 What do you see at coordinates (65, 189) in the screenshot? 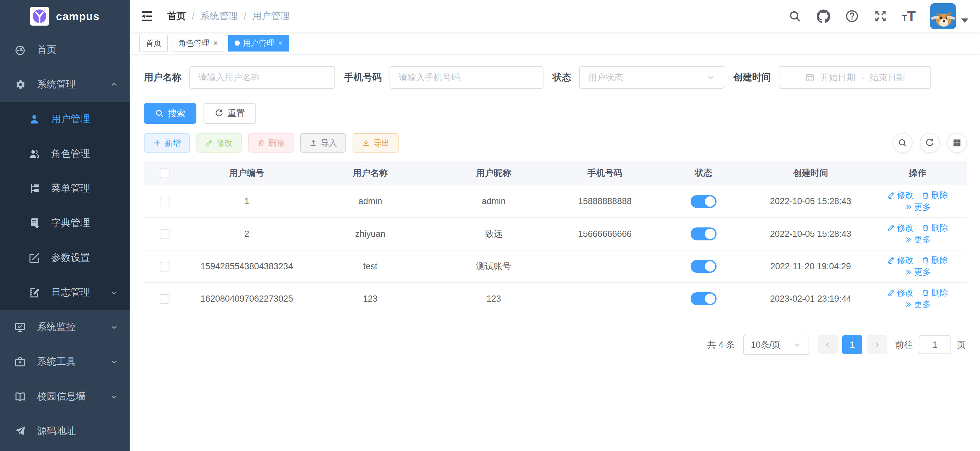
I see `sidebar-item-菜单管理: 菜单管理` at bounding box center [65, 189].